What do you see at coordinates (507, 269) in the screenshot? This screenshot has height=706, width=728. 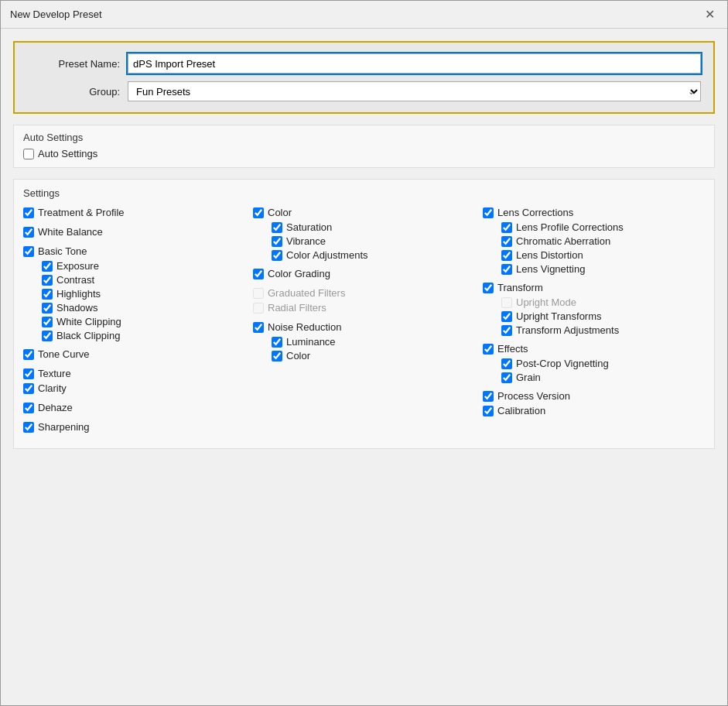 I see `lens-vignetting-checkbox` at bounding box center [507, 269].